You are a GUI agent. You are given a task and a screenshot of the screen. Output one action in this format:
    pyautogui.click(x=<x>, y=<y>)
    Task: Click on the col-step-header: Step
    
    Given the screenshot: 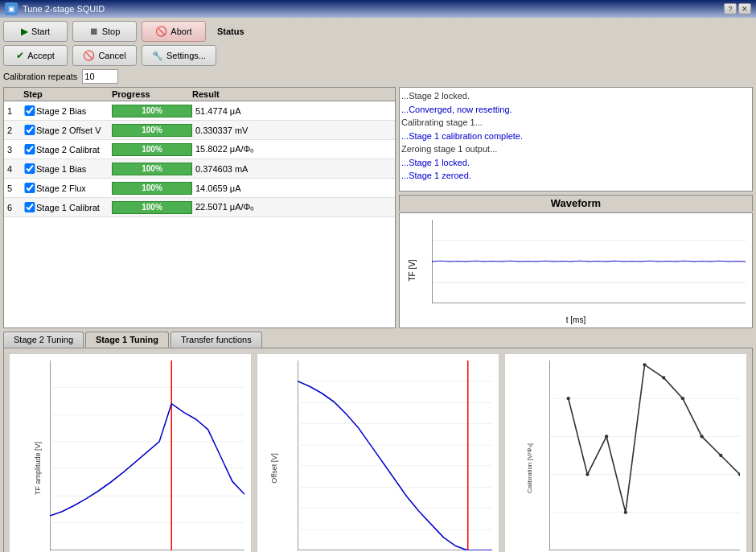 What is the action you would take?
    pyautogui.click(x=68, y=94)
    